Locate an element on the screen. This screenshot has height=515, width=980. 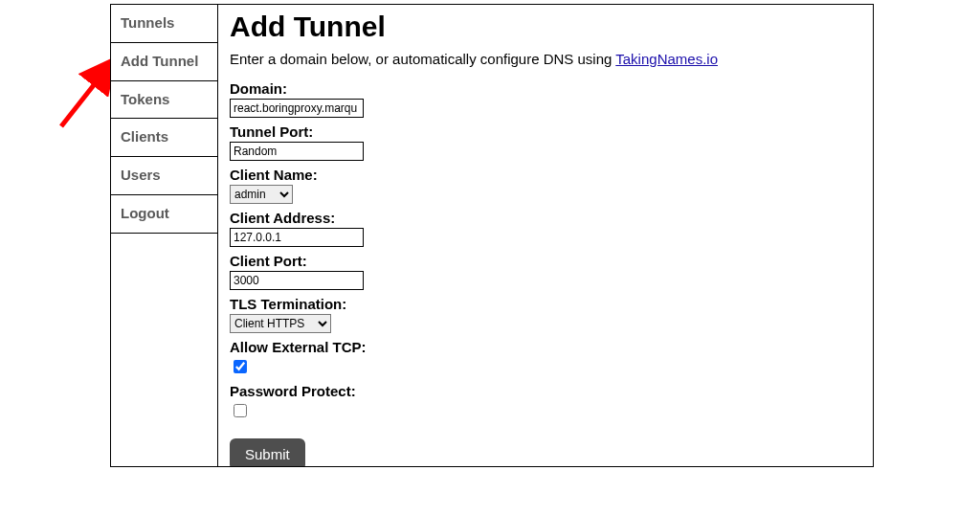
password-protect-label: Password Protect: is located at coordinates (546, 391).